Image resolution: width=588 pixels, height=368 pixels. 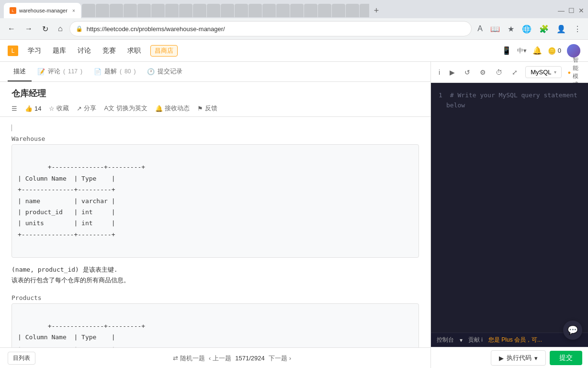 What do you see at coordinates (74, 11) in the screenshot?
I see `tab-close-btn: ×` at bounding box center [74, 11].